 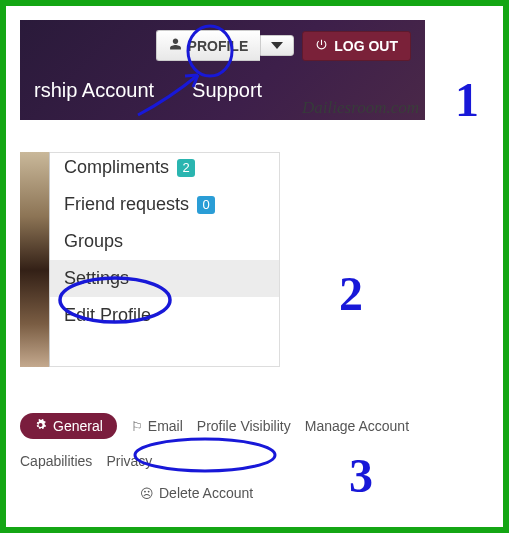 I want to click on caret-down-icon, so click(x=277, y=46).